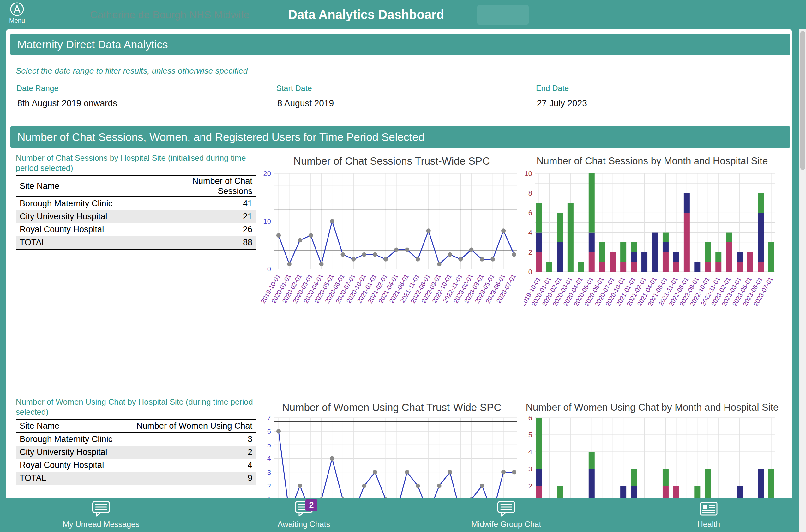  I want to click on nav-unread-messages: My Unread Messages, so click(101, 515).